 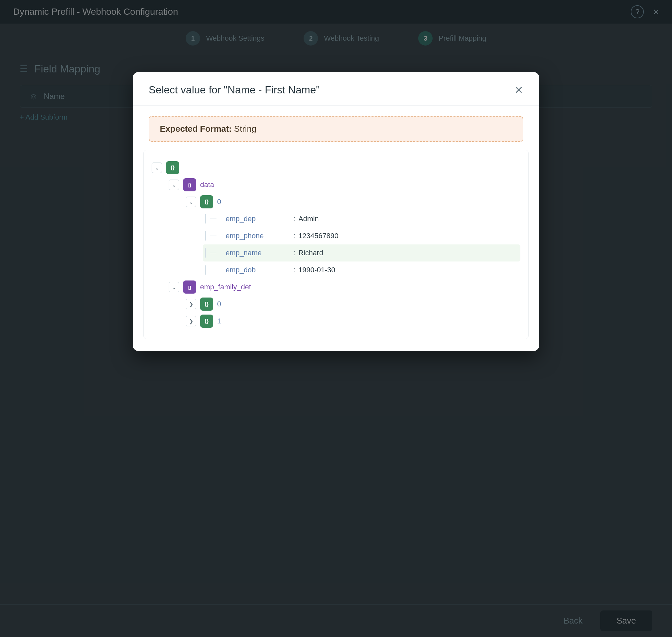 What do you see at coordinates (219, 304) in the screenshot?
I see `family-index-0-label: 0` at bounding box center [219, 304].